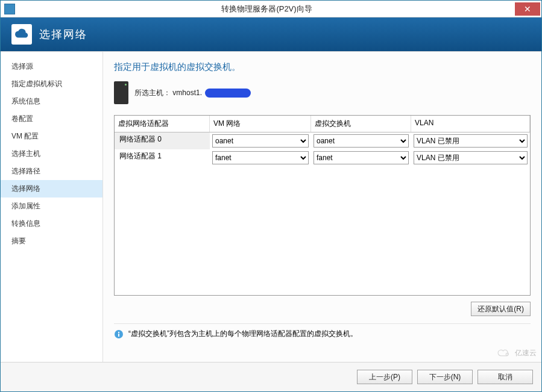 This screenshot has height=392, width=542. What do you see at coordinates (528, 9) in the screenshot?
I see `close-button: ✕` at bounding box center [528, 9].